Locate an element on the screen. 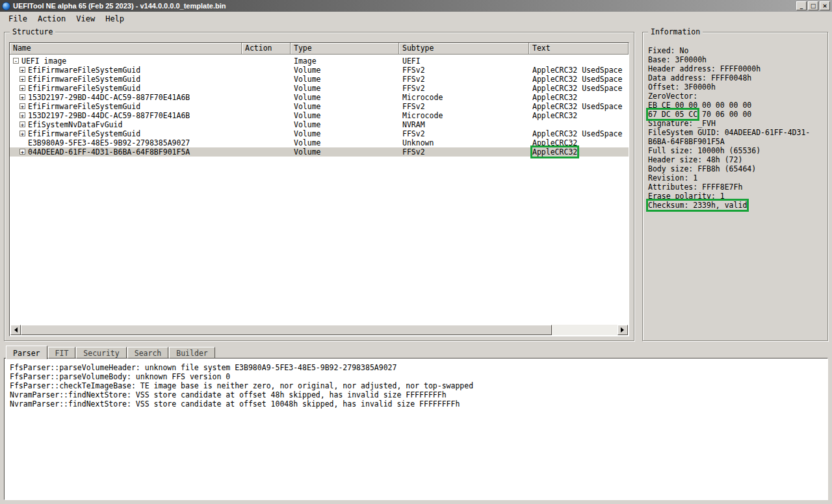 This screenshot has width=832, height=504. parser-message: FfsParser::checkTeImageBase: TE image ba… is located at coordinates (416, 386).